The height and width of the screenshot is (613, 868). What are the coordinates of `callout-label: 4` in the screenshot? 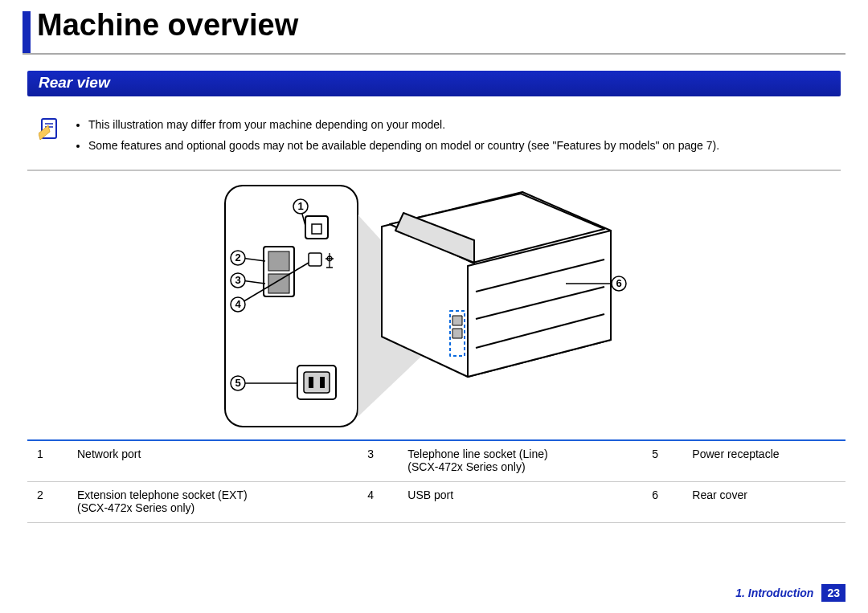 It's located at (238, 304).